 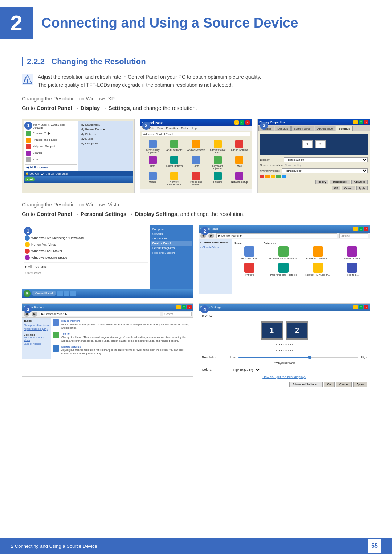 What do you see at coordinates (37, 339) in the screenshot?
I see `taskbar-start-menu: Taskbar and Start Menu` at bounding box center [37, 339].